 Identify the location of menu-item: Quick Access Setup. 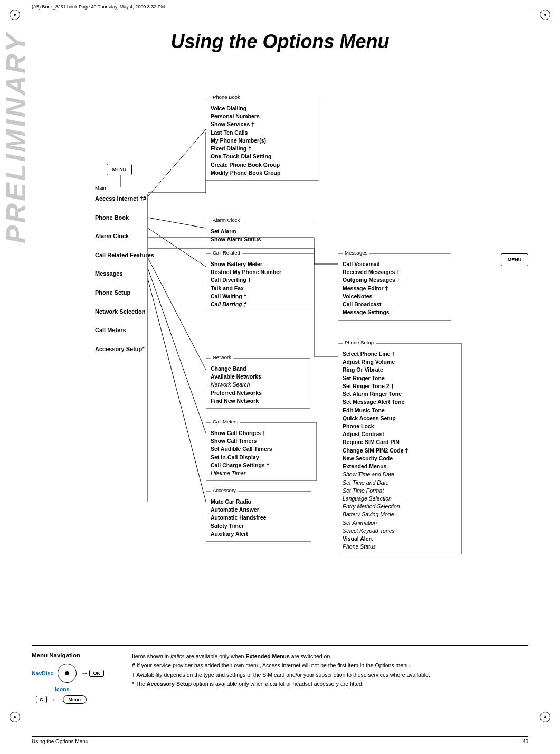
(400, 418).